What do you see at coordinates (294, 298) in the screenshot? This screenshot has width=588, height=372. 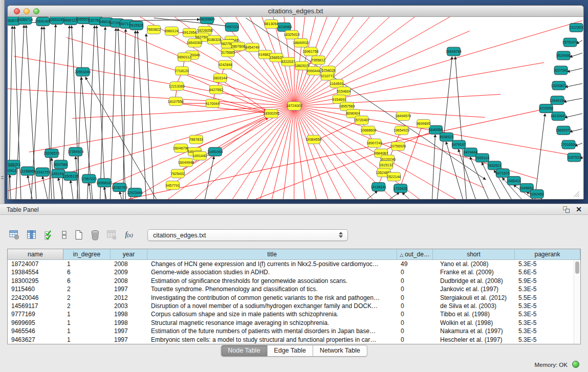 I see `table-row: 2242004622012Investigating the contribut…` at bounding box center [294, 298].